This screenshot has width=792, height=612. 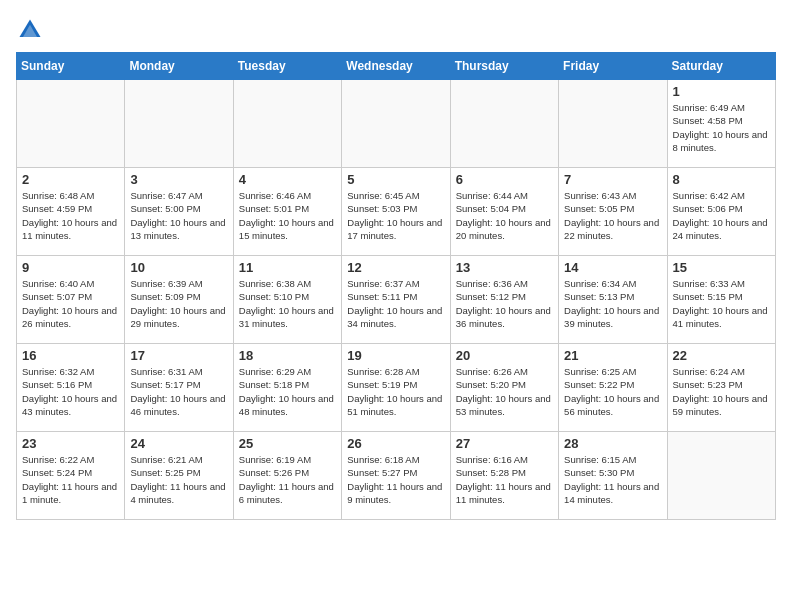 What do you see at coordinates (71, 476) in the screenshot?
I see `calendar-day-cell: 23Sunrise: 6:22 AM Sunset: 5:24 PM Dayli…` at bounding box center [71, 476].